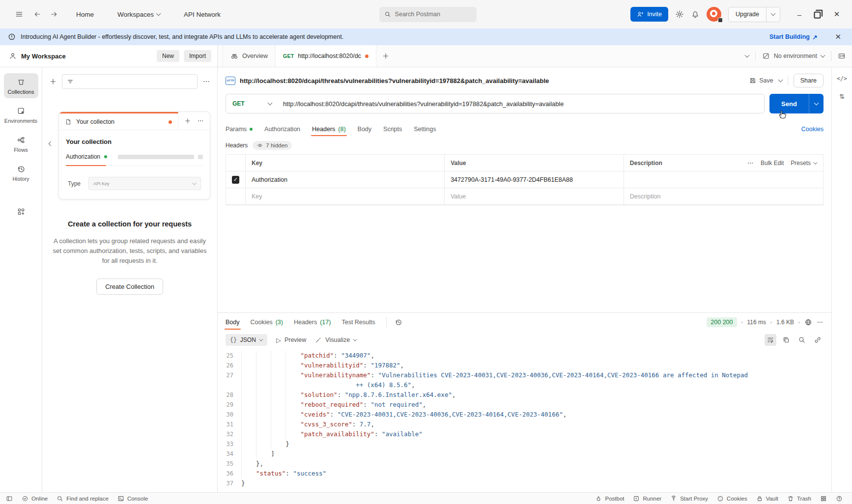  I want to click on network-info-icon, so click(808, 322).